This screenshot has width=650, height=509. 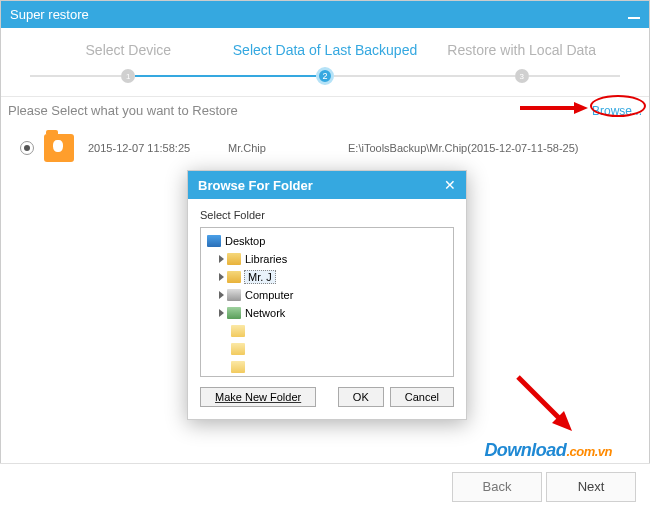 I want to click on ok-button: OK, so click(x=361, y=397).